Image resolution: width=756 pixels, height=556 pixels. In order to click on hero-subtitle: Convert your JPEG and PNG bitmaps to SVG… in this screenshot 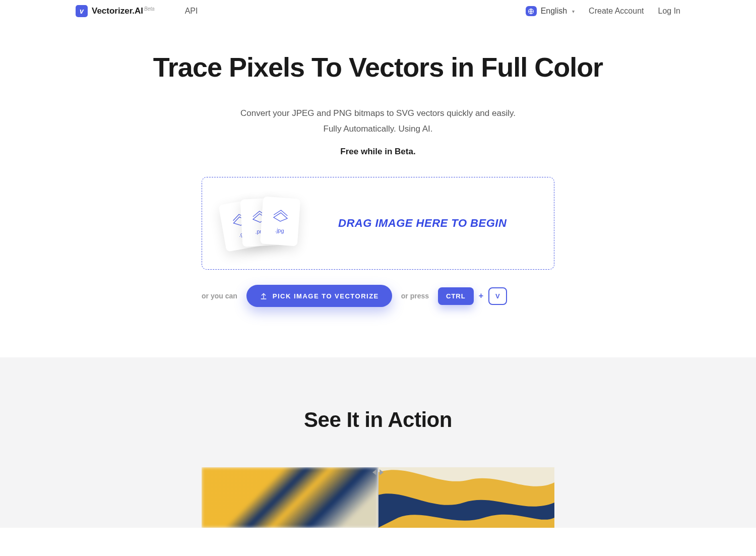, I will do `click(378, 121)`.